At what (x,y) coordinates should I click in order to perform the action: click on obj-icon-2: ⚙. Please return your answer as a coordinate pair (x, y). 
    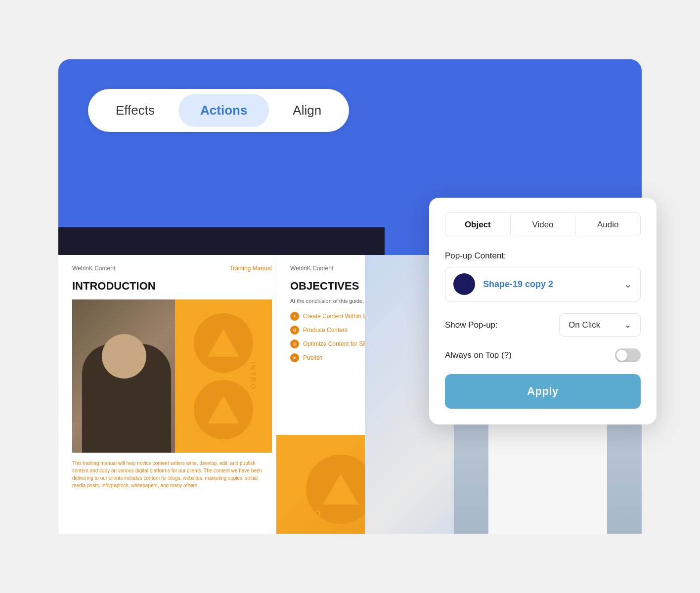
    Looking at the image, I should click on (295, 330).